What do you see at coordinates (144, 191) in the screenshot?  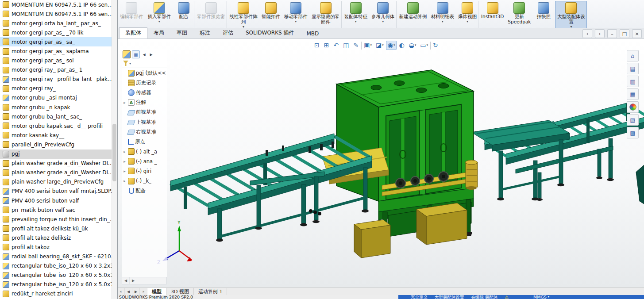 I see `tree-item: 配合` at bounding box center [144, 191].